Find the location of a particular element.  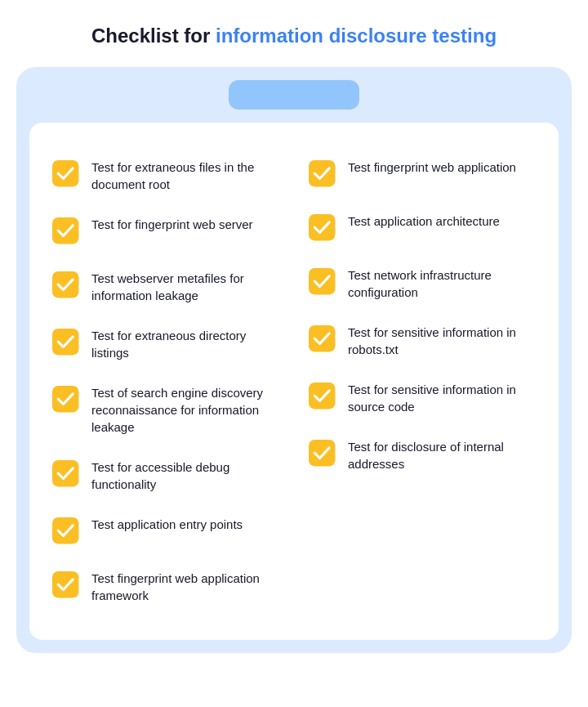

title-highlight: information disclosure testing is located at coordinates (356, 36).